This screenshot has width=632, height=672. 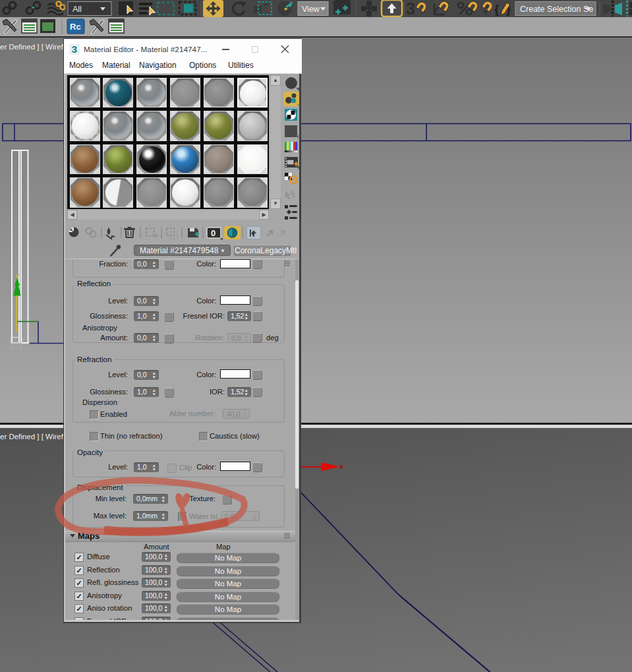 What do you see at coordinates (77, 9) in the screenshot?
I see `svg-text: All` at bounding box center [77, 9].